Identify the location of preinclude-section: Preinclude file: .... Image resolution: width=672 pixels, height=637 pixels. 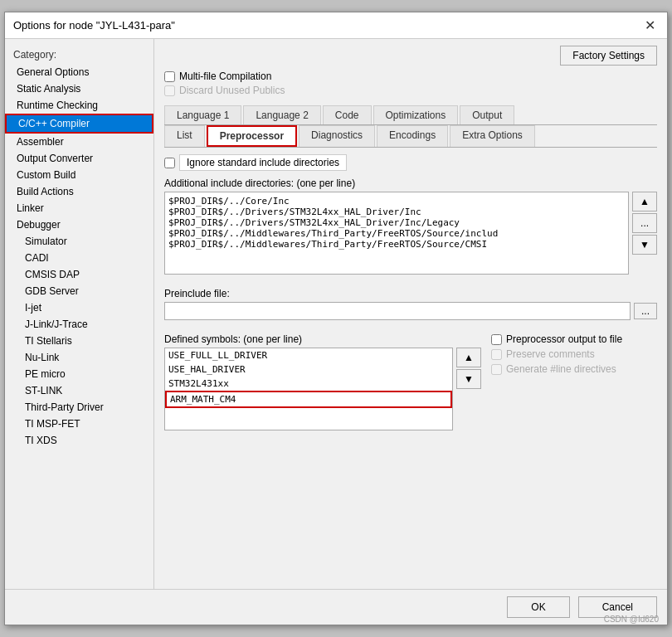
(411, 307).